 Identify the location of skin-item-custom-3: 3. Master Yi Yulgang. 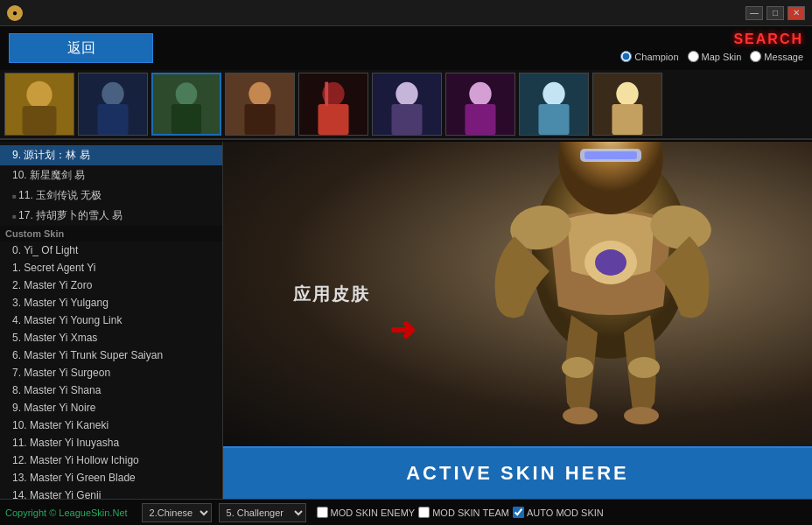
(111, 303).